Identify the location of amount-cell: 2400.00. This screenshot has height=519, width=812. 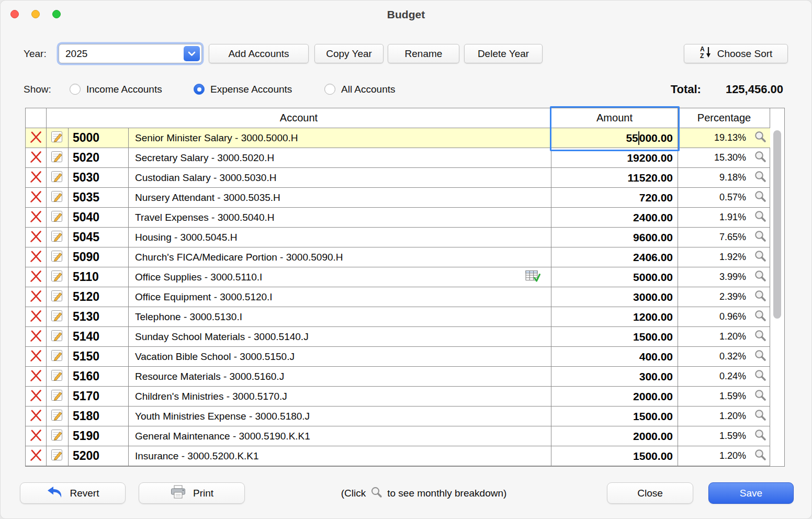
(615, 218).